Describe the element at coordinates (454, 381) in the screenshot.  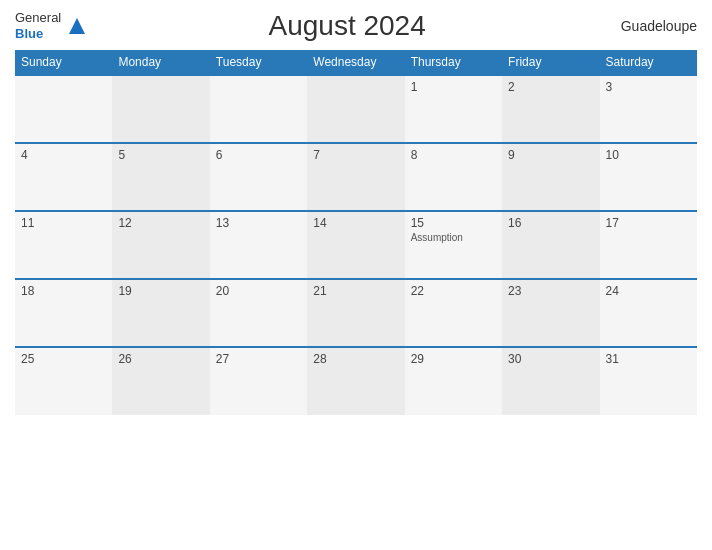
I see `calendar-cell: 29` at that location.